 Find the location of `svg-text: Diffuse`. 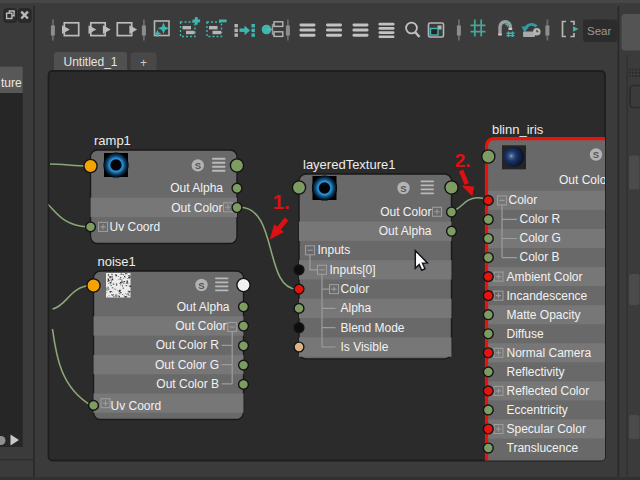

svg-text: Diffuse is located at coordinates (526, 334).